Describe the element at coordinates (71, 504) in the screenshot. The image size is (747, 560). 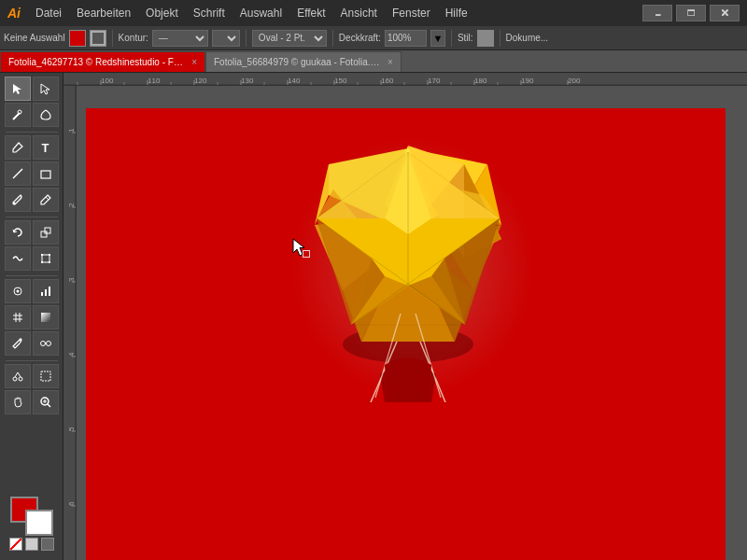
I see `svg-text: 6` at that location.